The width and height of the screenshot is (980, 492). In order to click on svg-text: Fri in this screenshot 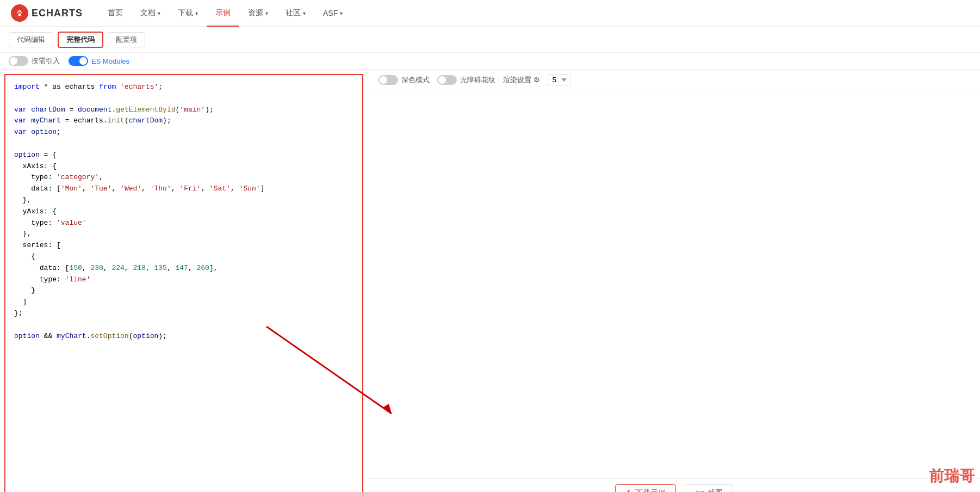, I will do `click(776, 443)`.